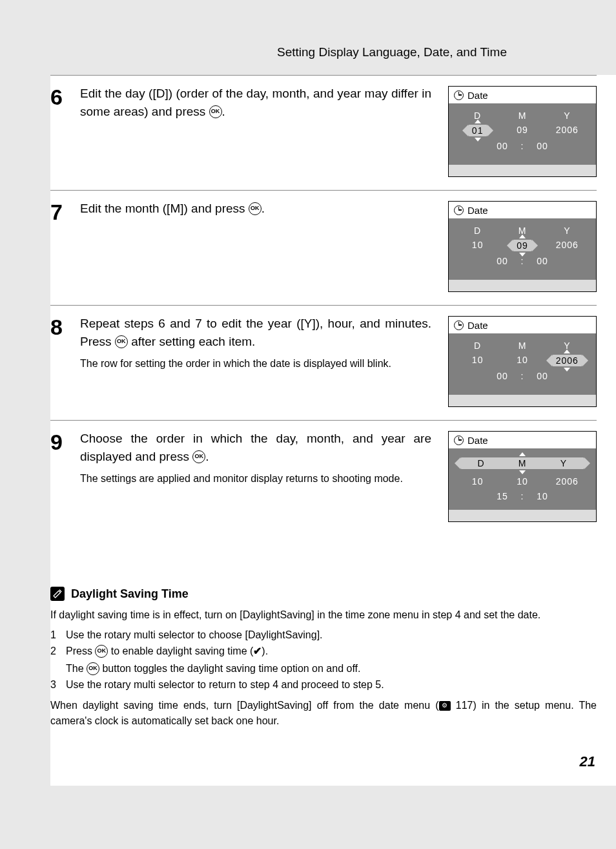  Describe the element at coordinates (256, 102) in the screenshot. I see `step-text-a: Edit the day ([D]) (order of the day, mo…` at that location.